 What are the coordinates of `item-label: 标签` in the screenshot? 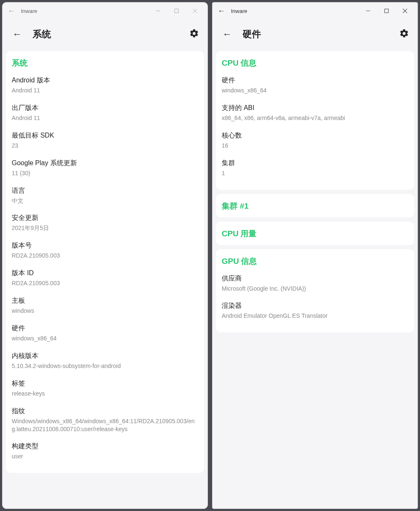 It's located at (105, 384).